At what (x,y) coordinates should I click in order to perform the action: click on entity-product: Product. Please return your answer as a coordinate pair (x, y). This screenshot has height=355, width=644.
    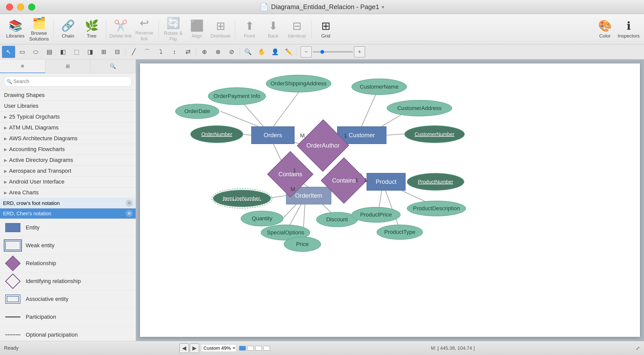
    Looking at the image, I should click on (386, 182).